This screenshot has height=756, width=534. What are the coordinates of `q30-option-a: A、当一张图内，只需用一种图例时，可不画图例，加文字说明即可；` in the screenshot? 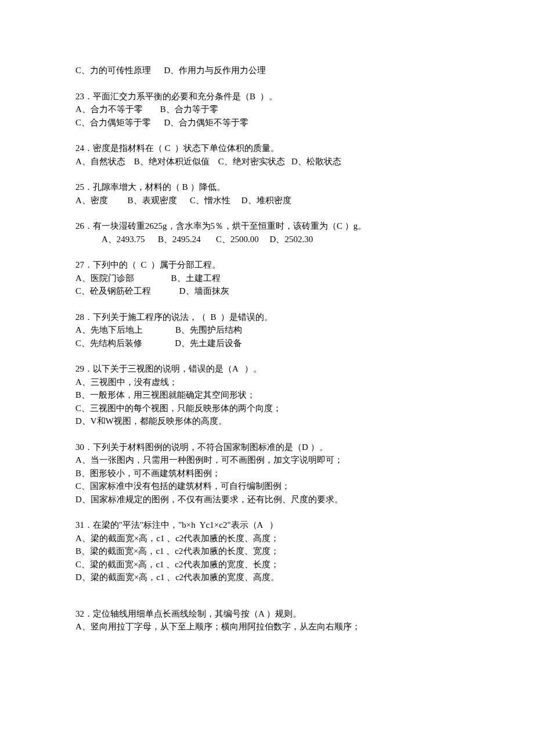 It's located at (267, 460).